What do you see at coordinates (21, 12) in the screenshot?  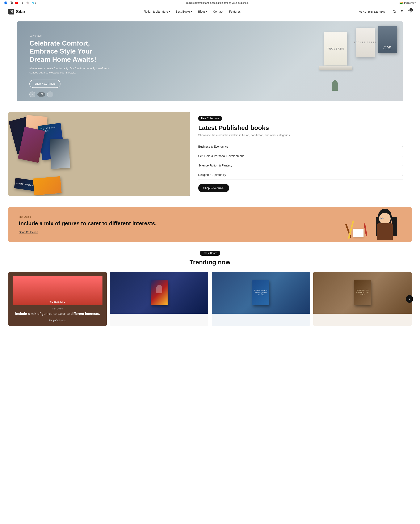 I see `logo-text: Sitar` at bounding box center [21, 12].